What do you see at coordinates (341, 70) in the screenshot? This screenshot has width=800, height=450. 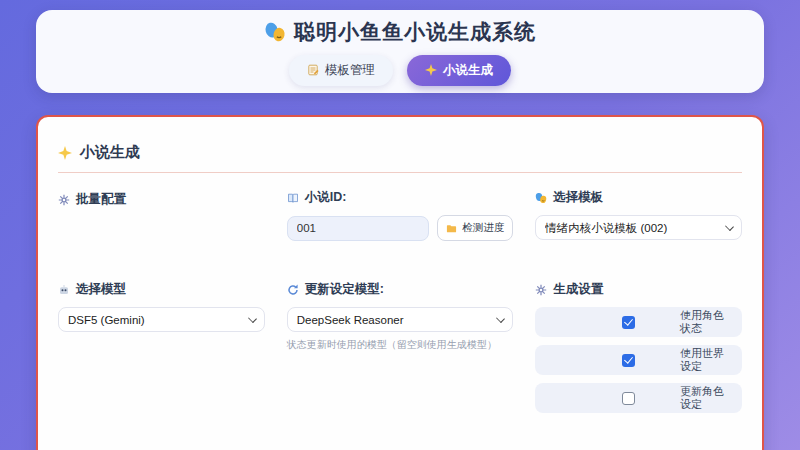 I see `template-manage-button: 模板管理` at bounding box center [341, 70].